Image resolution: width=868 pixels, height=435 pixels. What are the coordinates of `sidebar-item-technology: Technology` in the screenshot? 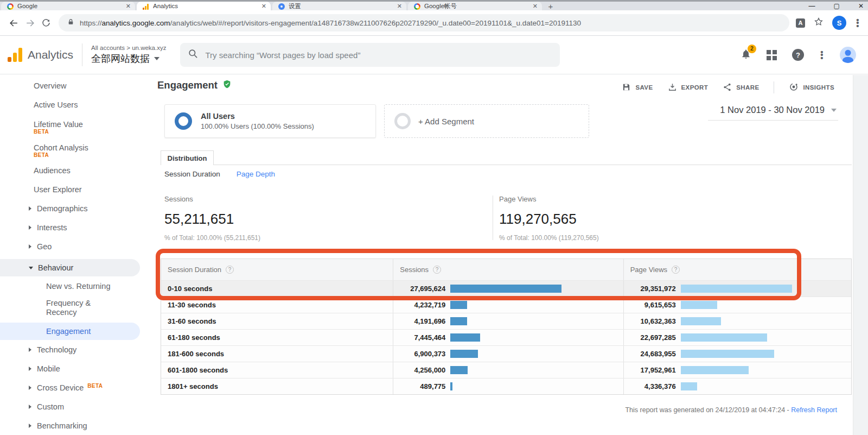 It's located at (77, 350).